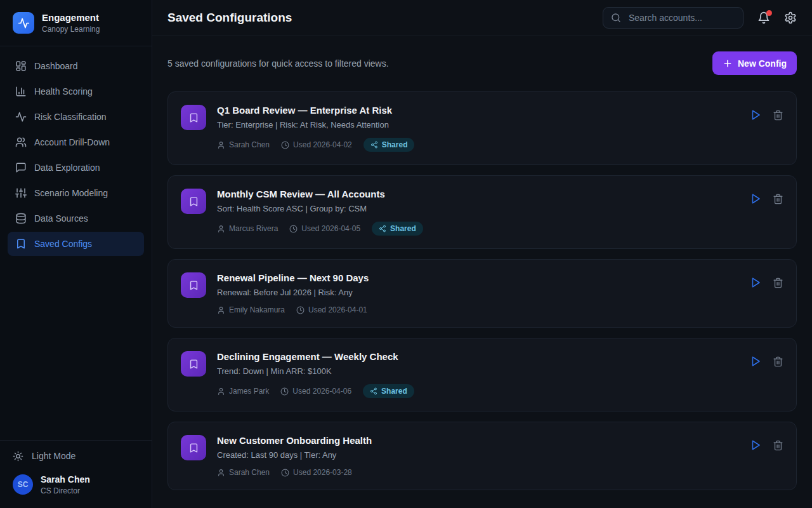  I want to click on config-card: Renewal Pipeline — Next 90 Days Renewal:…, so click(482, 293).